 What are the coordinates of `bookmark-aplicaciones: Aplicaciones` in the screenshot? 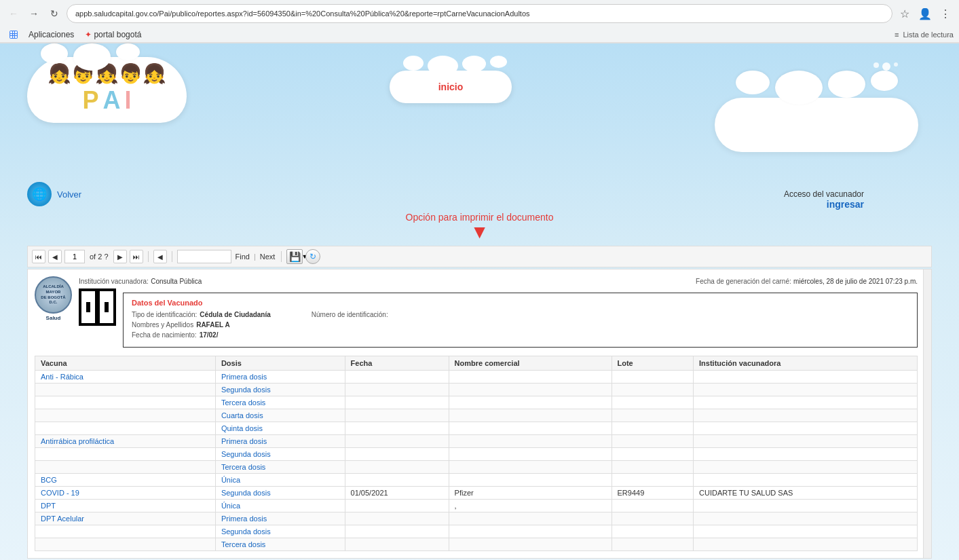 It's located at (52, 35).